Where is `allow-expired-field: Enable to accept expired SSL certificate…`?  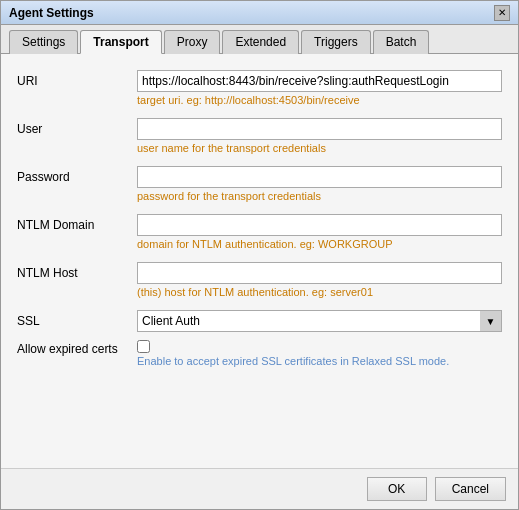
allow-expired-field: Enable to accept expired SSL certificate… is located at coordinates (320, 354).